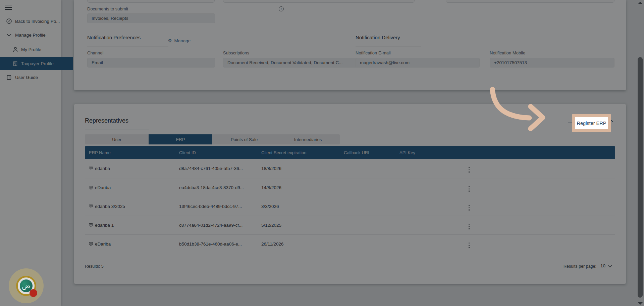  Describe the element at coordinates (592, 123) in the screenshot. I see `coachmark-highlight-frame: Register ERP` at that location.